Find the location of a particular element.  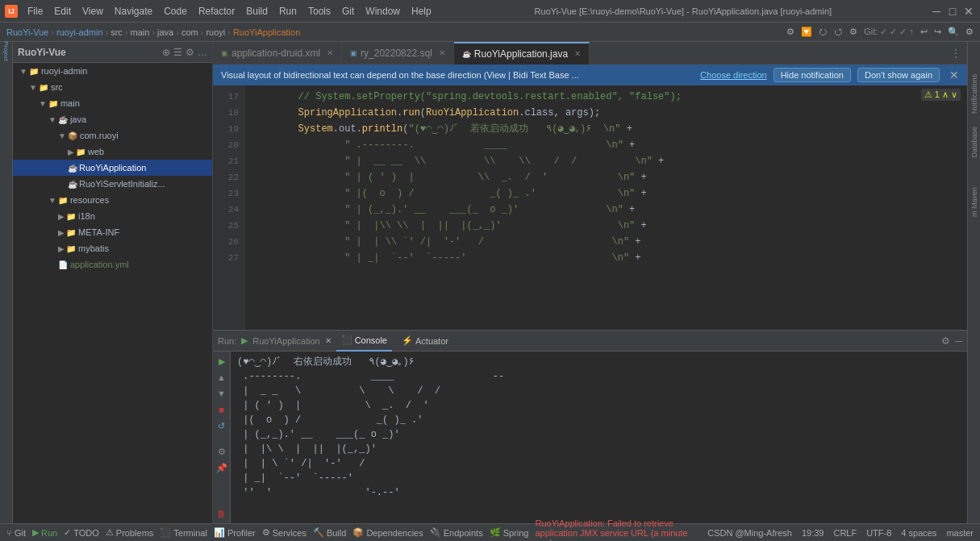

tree-item-mybatis: ▶ 📁 mybatis is located at coordinates (113, 248).